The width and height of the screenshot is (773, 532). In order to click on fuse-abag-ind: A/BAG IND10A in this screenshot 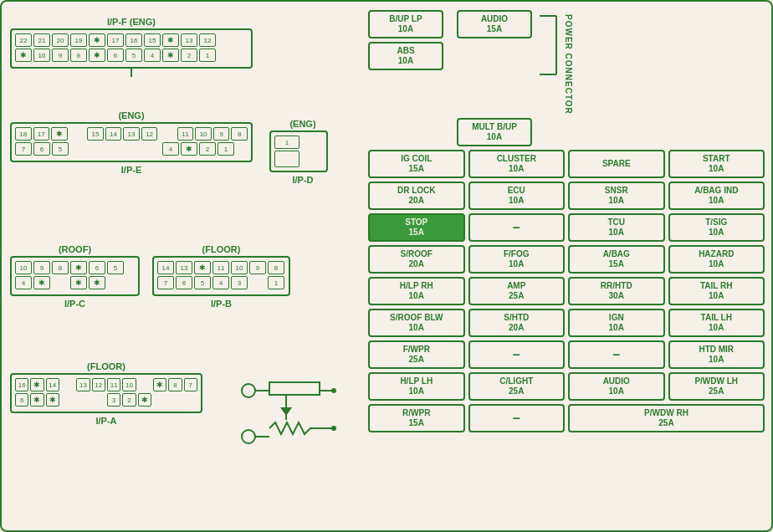, I will do `click(717, 196)`.